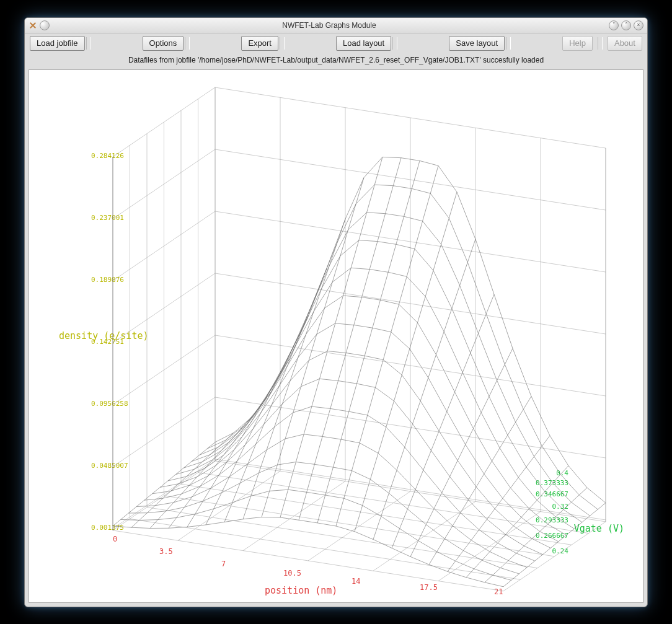 The height and width of the screenshot is (624, 672). Describe the element at coordinates (260, 43) in the screenshot. I see `export-button: Export` at that location.